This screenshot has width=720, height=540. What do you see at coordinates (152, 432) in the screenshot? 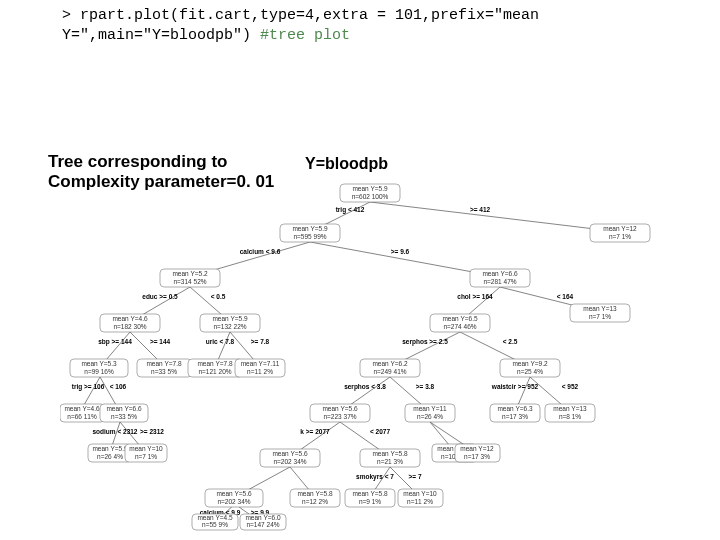
I see `svg-text: >= 2312` at bounding box center [152, 432].